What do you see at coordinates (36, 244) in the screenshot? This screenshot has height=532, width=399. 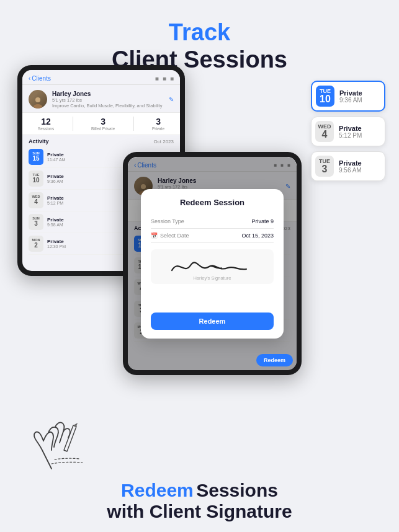 I see `act-badge-1-5: MON 2` at bounding box center [36, 244].